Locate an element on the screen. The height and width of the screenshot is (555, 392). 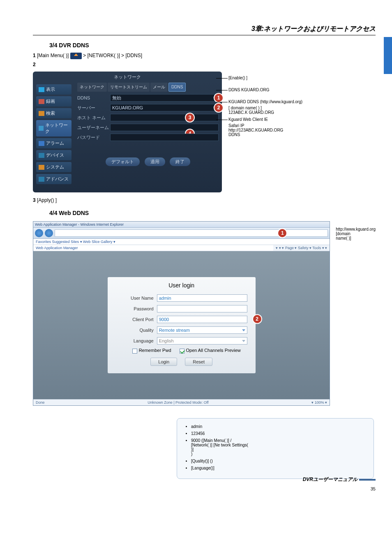
callout-notes-b: http://www.kguard.org [domain name( )] is located at coordinates (356, 231).